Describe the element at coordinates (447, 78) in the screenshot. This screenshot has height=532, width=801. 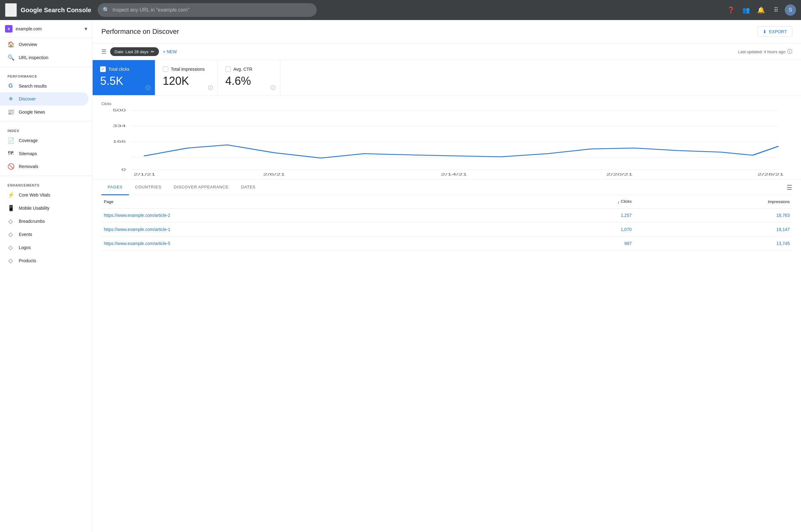
I see `metrics-row: ✓ Total clicks 5.5K ⓘ Total impressions …` at that location.